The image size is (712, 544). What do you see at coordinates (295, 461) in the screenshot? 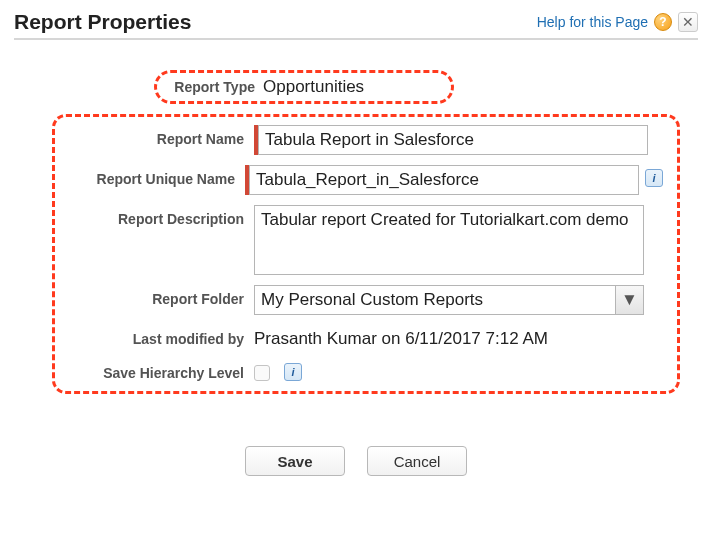
I see `save-button: Save` at bounding box center [295, 461].